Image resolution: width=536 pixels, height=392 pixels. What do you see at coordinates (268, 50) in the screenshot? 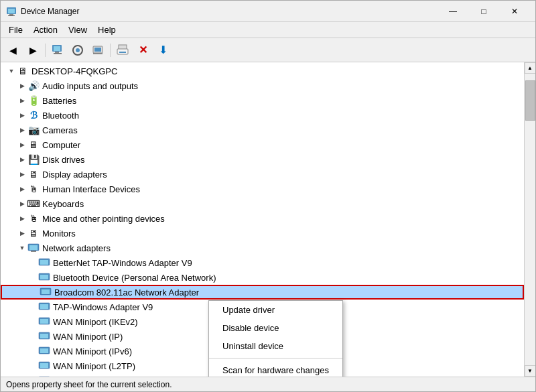
I see `toolbar: ◀ ▶` at bounding box center [268, 50].